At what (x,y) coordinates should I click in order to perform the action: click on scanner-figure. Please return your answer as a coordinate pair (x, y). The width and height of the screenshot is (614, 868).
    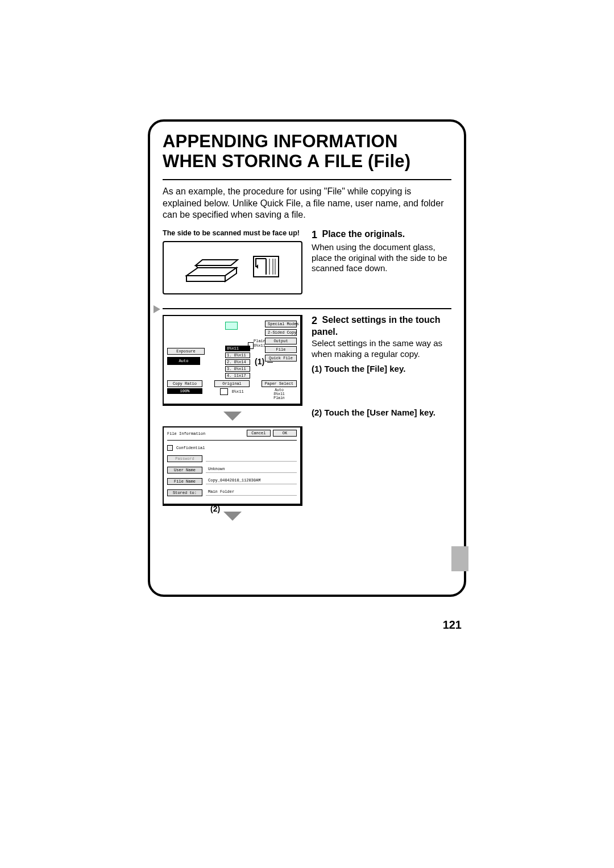
    Looking at the image, I should click on (233, 268).